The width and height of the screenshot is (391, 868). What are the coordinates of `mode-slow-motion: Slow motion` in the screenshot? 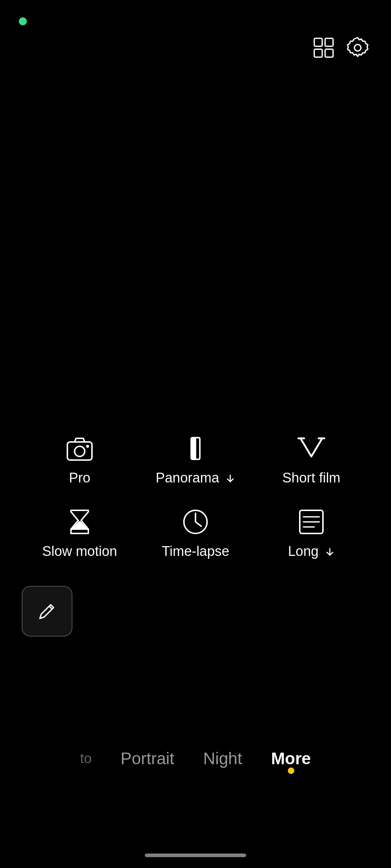 It's located at (80, 533).